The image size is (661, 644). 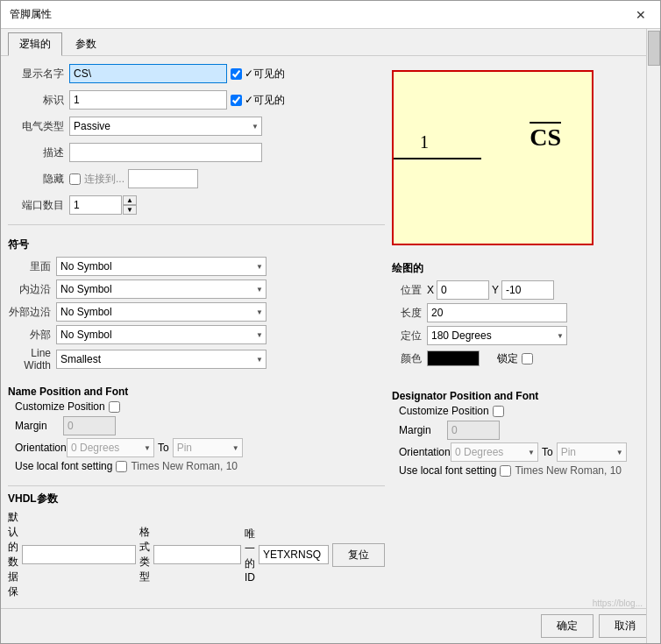 What do you see at coordinates (32, 266) in the screenshot?
I see `inside-label: 里面` at bounding box center [32, 266].